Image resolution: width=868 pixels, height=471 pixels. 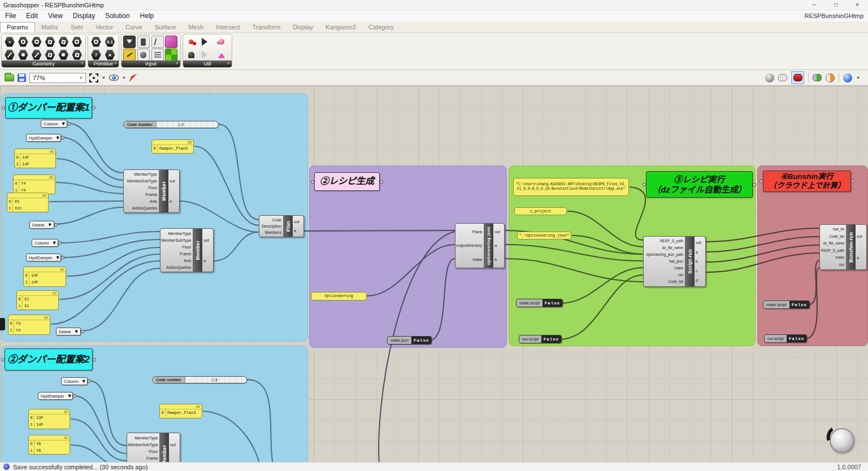 I want to click on value-list-delete: Delete ▼, so click(x=42, y=225).